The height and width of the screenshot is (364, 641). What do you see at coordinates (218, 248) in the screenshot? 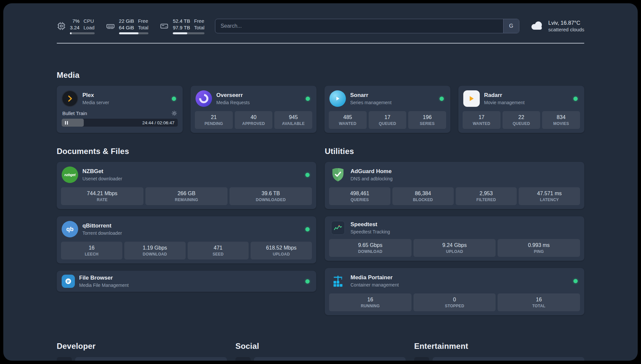
I see `stat-value: 471` at bounding box center [218, 248].